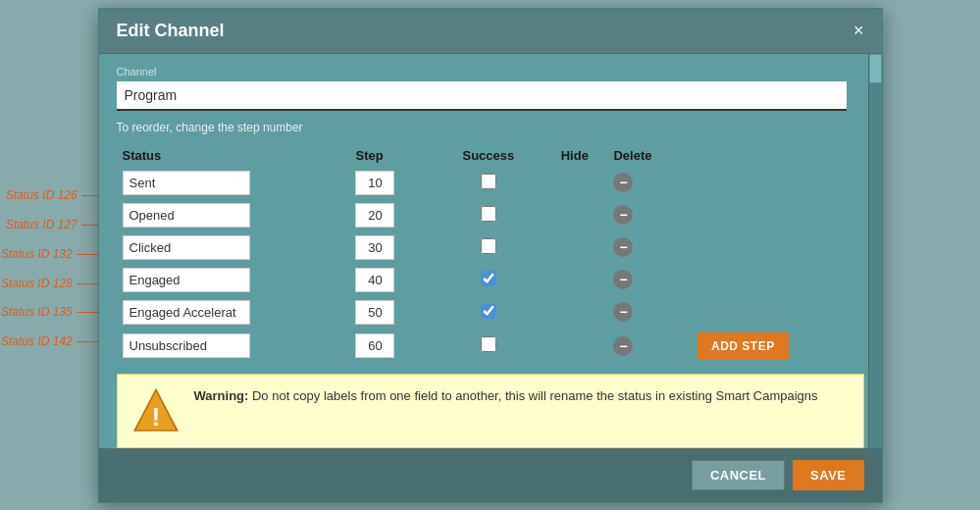  What do you see at coordinates (859, 30) in the screenshot?
I see `modal-close-button: ×` at bounding box center [859, 30].